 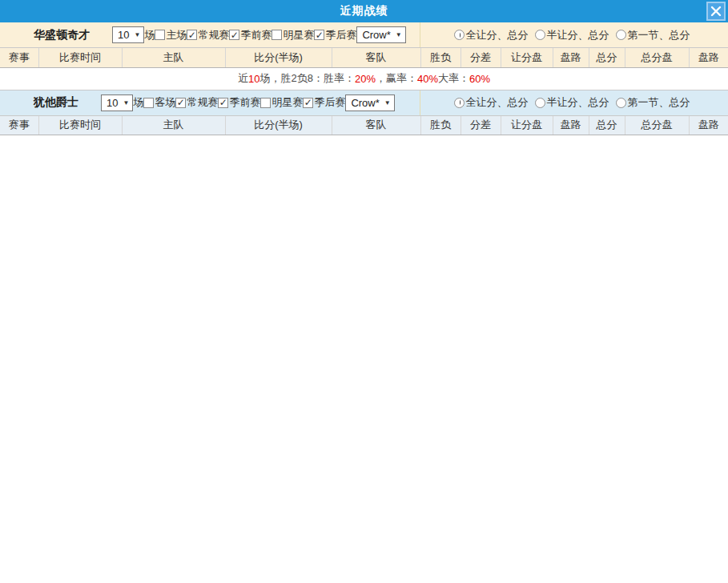 What do you see at coordinates (480, 78) in the screenshot?
I see `summary-stat-value: 60%` at bounding box center [480, 78].